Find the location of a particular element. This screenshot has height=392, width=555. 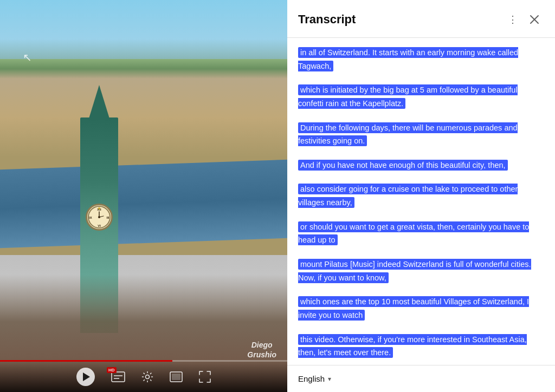

transcript-text: or should you want to get a great vista,… is located at coordinates (414, 234).